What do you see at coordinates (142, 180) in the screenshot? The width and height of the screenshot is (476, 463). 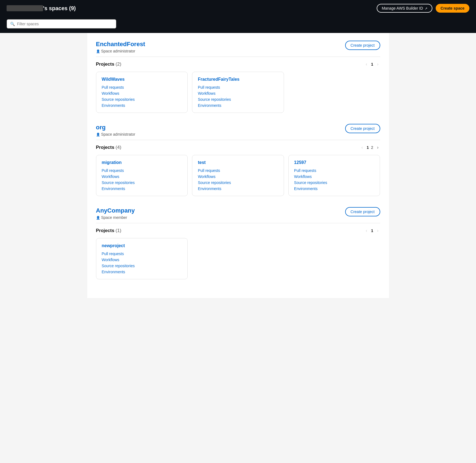 I see `project-links-migration: Pull requestsWorkflowsSource repositorie…` at bounding box center [142, 180].